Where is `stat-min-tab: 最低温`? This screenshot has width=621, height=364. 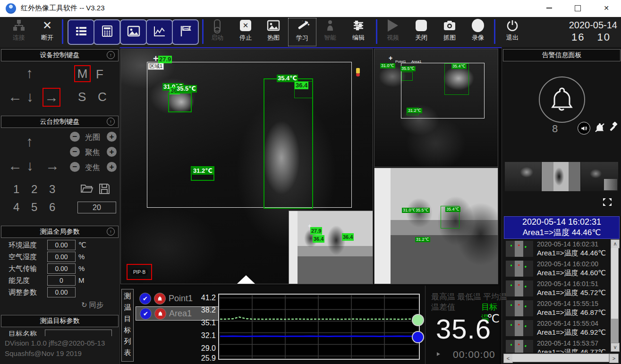
stat-min-tab: 最低温 is located at coordinates (469, 296).